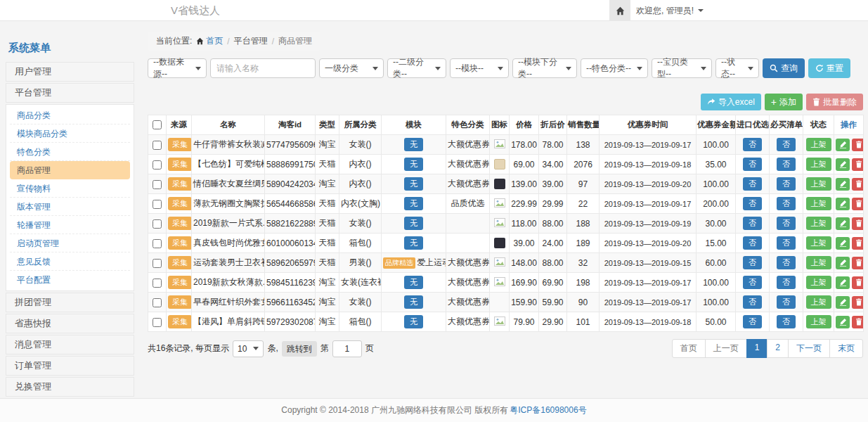  I want to click on sidebar-subitem: 商品分类, so click(70, 115).